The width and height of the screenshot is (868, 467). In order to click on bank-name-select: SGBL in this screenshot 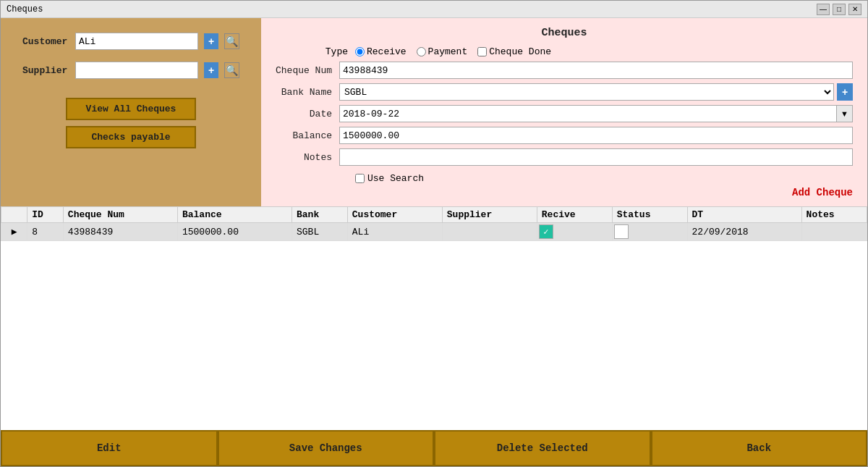, I will do `click(587, 92)`.